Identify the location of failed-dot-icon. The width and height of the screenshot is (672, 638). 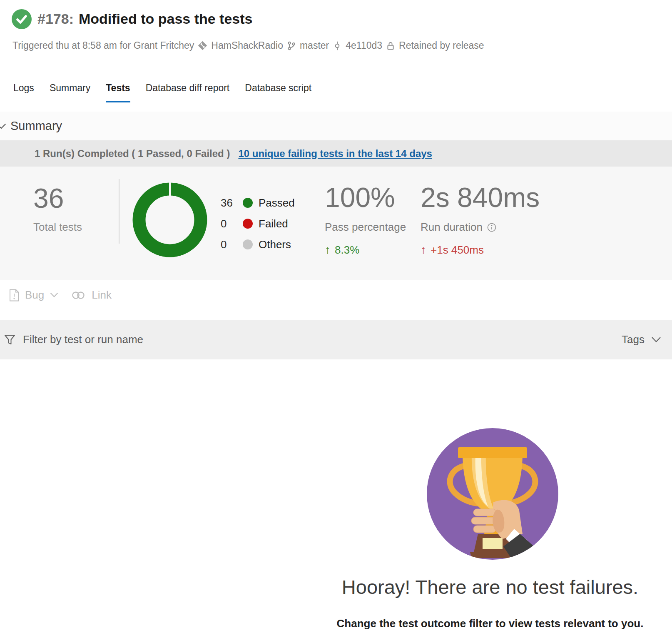
(248, 224).